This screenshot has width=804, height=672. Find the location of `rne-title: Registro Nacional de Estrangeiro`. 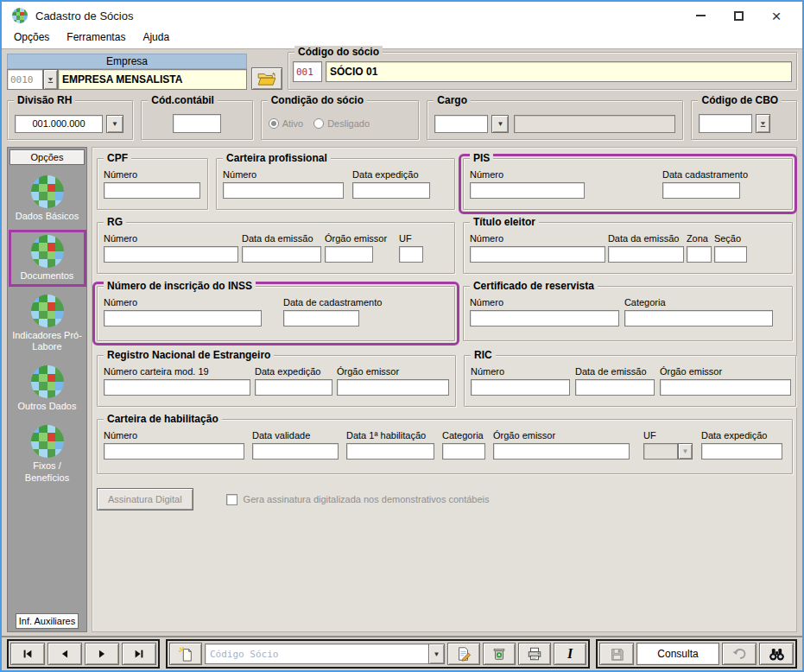

rne-title: Registro Nacional de Estrangeiro is located at coordinates (188, 355).